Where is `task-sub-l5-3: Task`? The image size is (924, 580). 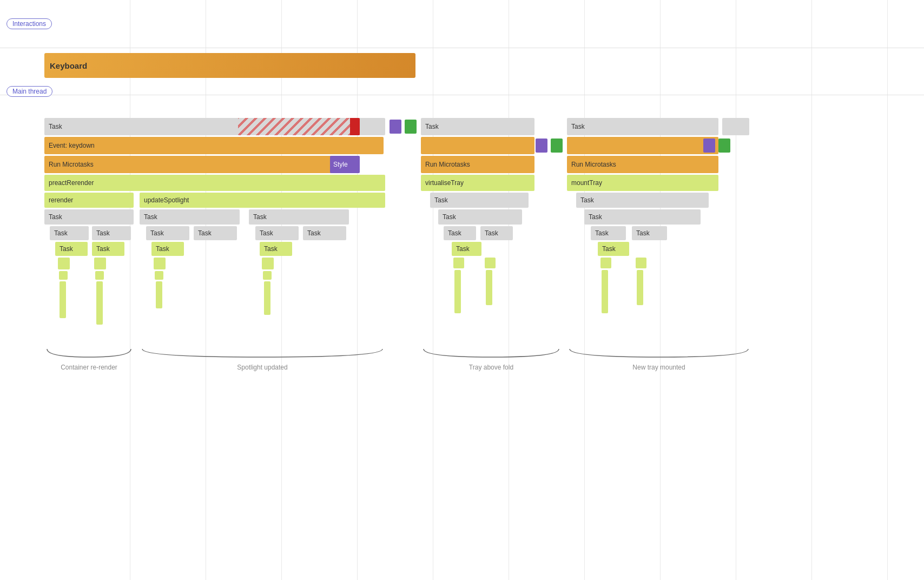
task-sub-l5-3: Task is located at coordinates (168, 249).